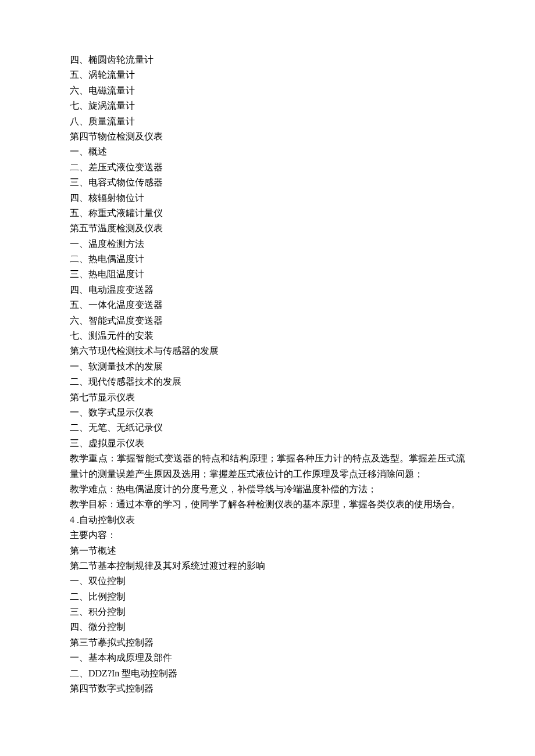  What do you see at coordinates (268, 274) in the screenshot?
I see `text-line: 三、热电阻温度计` at bounding box center [268, 274].